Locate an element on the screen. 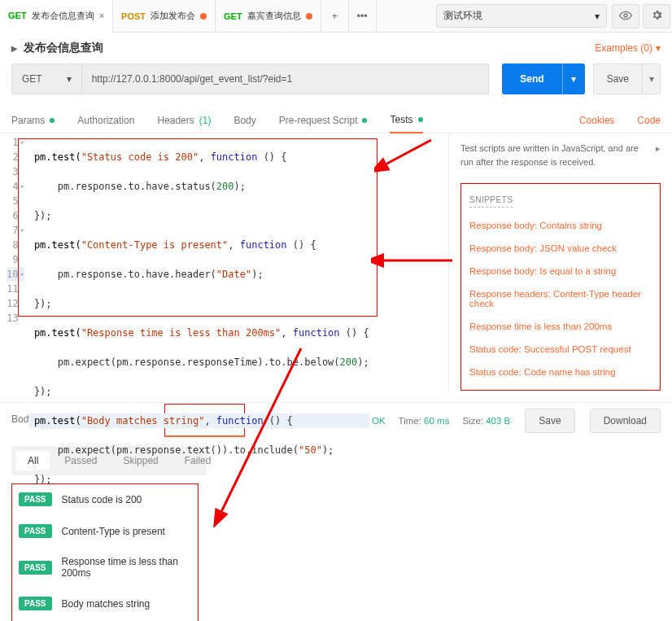 Image resolution: width=672 pixels, height=621 pixels. tab-label: 嘉宾查询信息 is located at coordinates (274, 16).